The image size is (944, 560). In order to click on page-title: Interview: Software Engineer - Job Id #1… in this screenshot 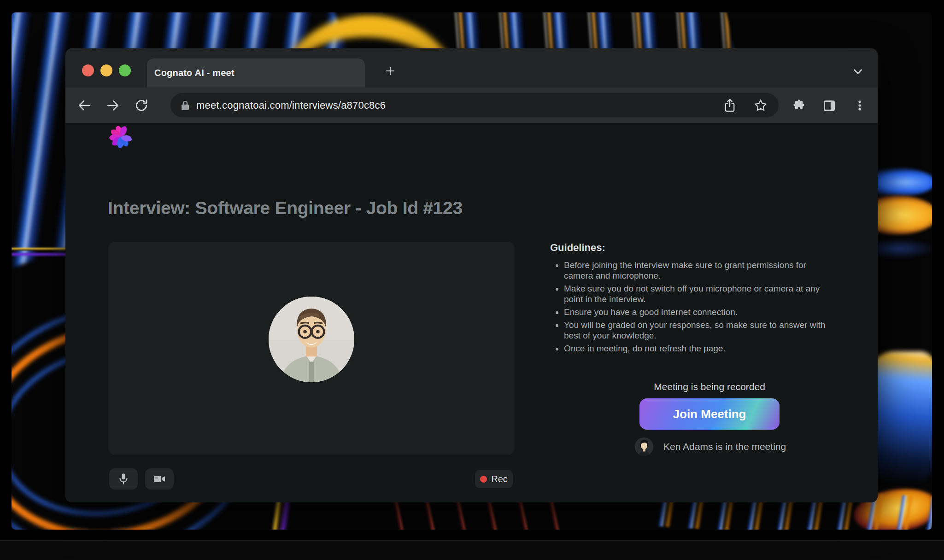, I will do `click(285, 208)`.